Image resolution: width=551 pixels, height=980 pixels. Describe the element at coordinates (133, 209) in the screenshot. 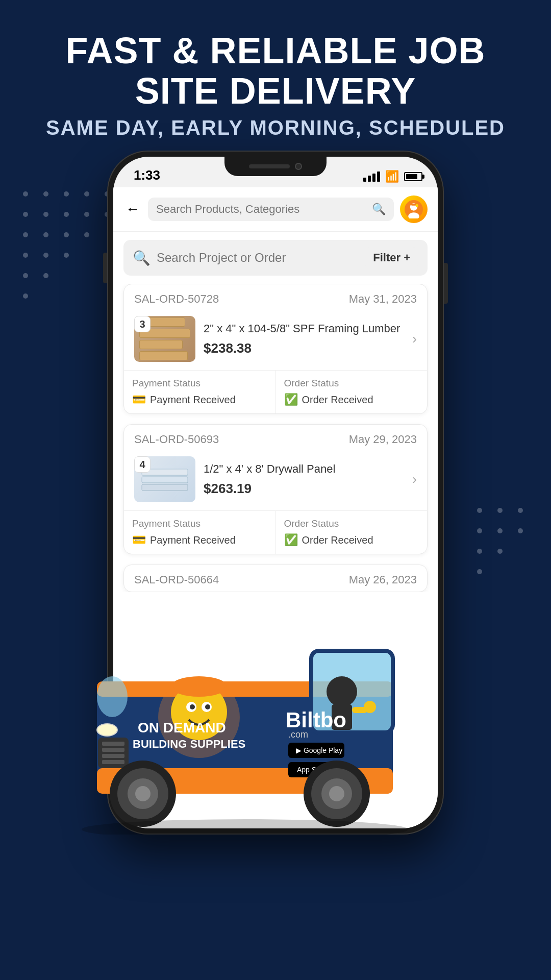

I see `back-button: ←` at that location.